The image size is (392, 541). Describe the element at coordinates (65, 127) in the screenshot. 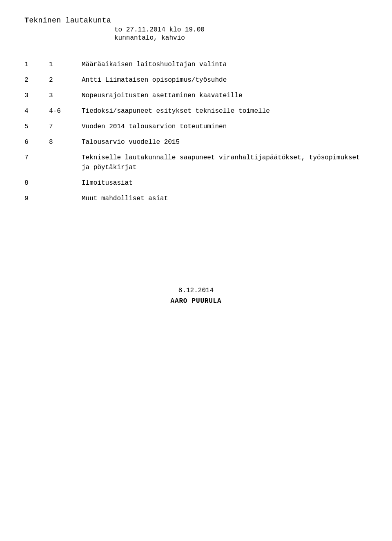

I see `agenda-num2: 7` at that location.